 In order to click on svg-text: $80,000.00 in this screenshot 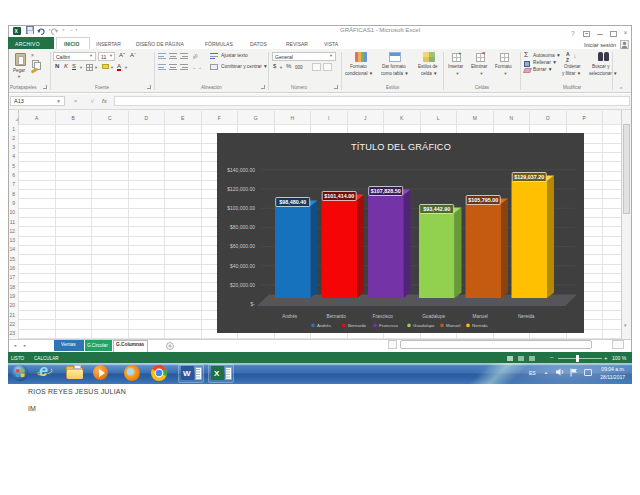, I will do `click(242, 227)`.